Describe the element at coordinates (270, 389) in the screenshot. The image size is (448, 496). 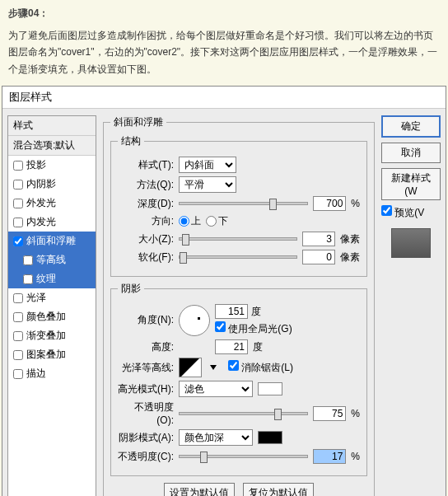
I see `highlight-color-swatch` at that location.